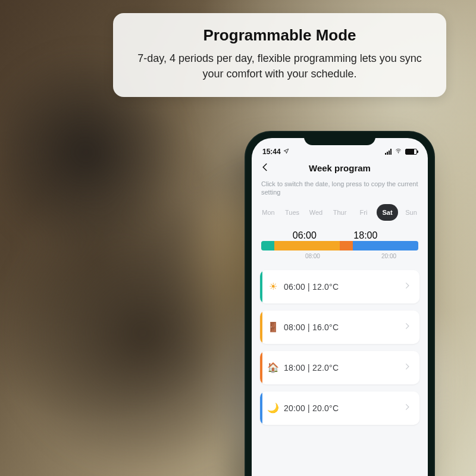 Image resolution: width=476 pixels, height=476 pixels. I want to click on timeline-bar, so click(340, 246).